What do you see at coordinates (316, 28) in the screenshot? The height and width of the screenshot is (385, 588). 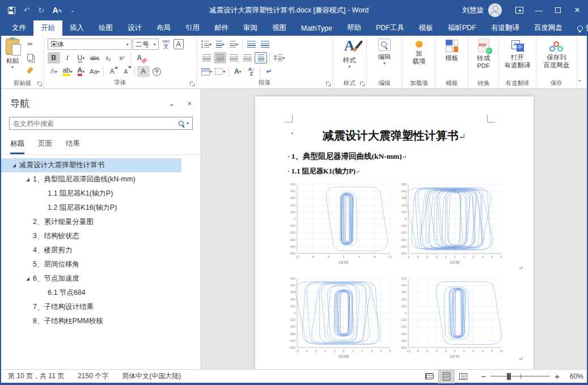 I see `ribbon-tab-MathType: MathType` at bounding box center [316, 28].